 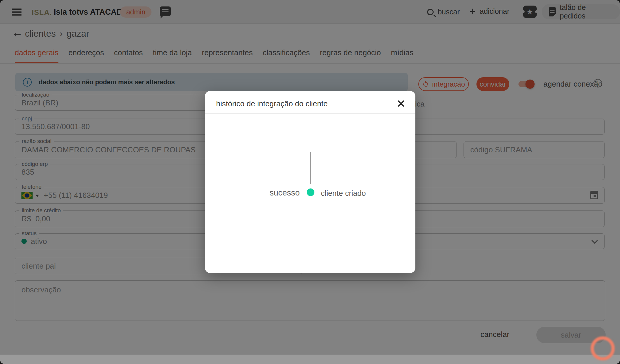 I want to click on close-icon, so click(x=401, y=104).